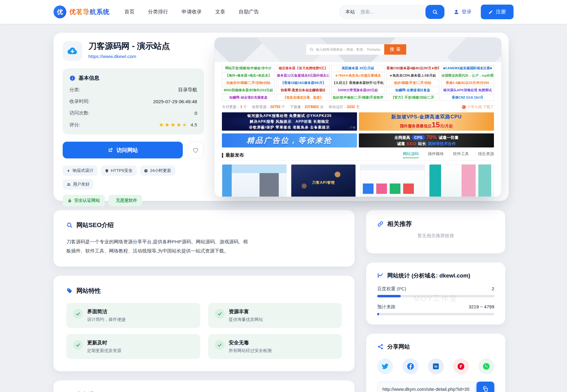 The image size is (567, 392). What do you see at coordinates (84, 201) in the screenshot?
I see `safety-tag: 安全认证网站` at bounding box center [84, 201].